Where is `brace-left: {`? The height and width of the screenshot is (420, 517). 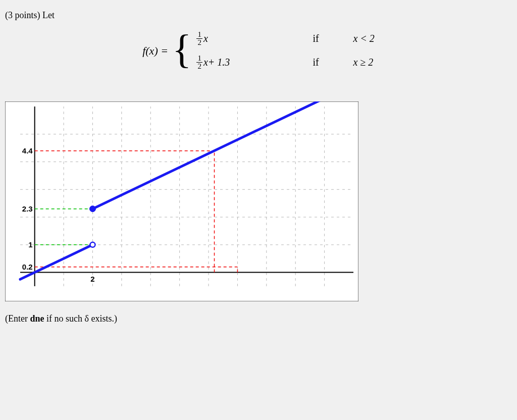 brace-left: { is located at coordinates (182, 49).